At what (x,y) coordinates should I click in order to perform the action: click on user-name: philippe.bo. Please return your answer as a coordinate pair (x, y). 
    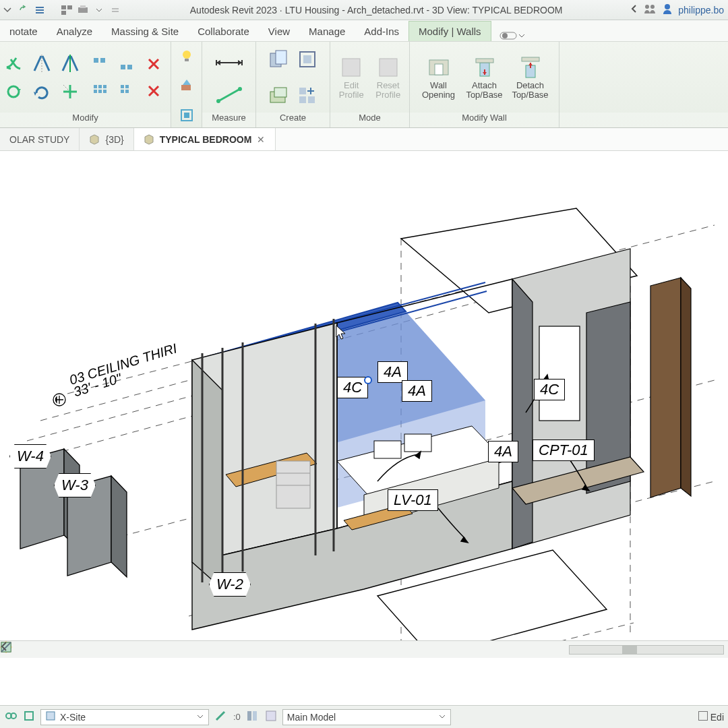
    Looking at the image, I should click on (701, 10).